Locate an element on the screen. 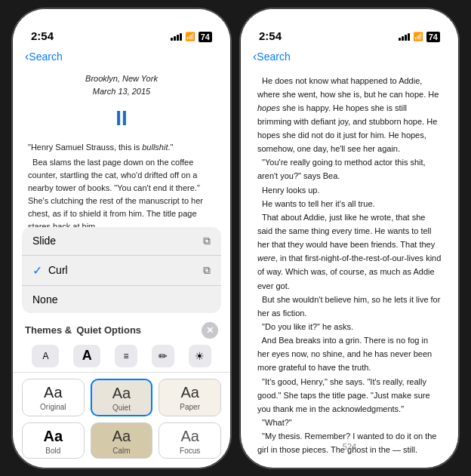 The image size is (471, 476). small-a-label: A is located at coordinates (45, 356).